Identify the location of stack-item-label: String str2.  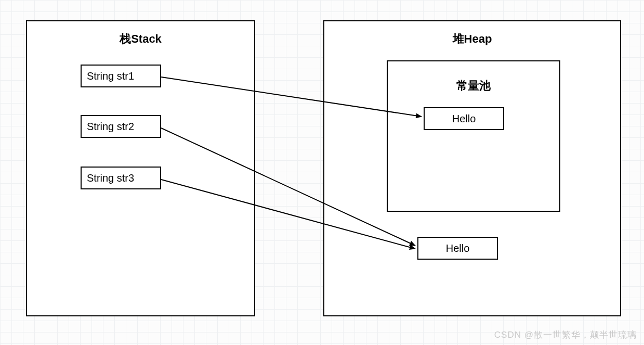
(110, 127).